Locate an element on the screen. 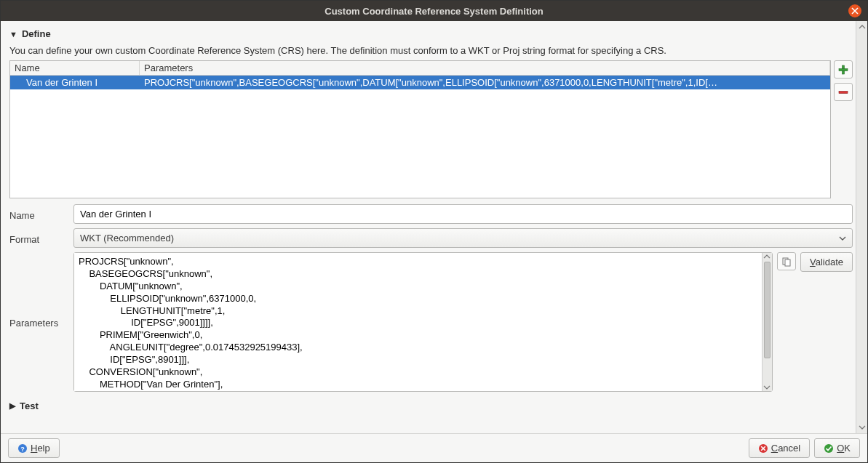  test-label: Test is located at coordinates (29, 406).